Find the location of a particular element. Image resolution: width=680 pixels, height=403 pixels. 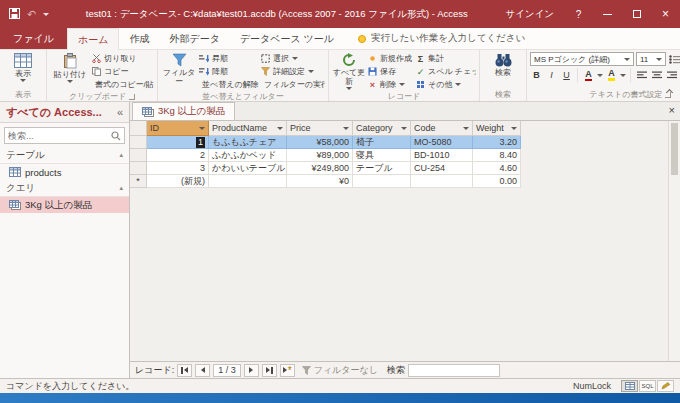

tab-create: 作成 is located at coordinates (139, 38).